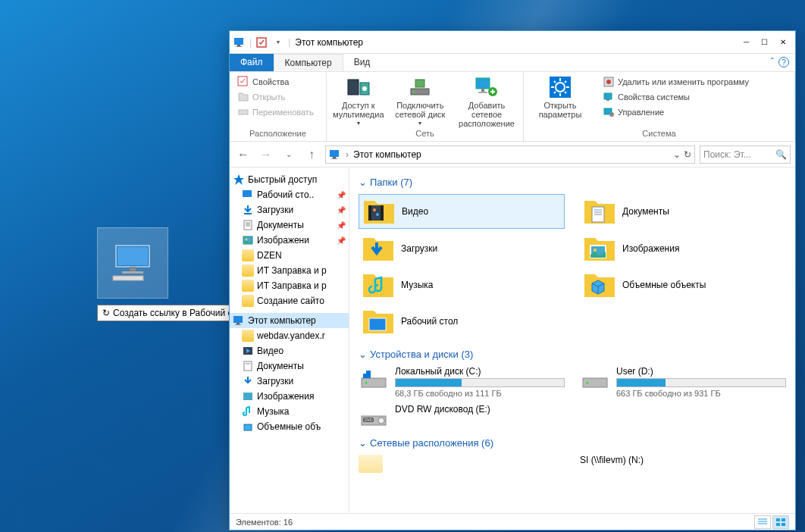  What do you see at coordinates (362, 355) in the screenshot?
I see `chevron-down-icon: ⌄` at bounding box center [362, 355].